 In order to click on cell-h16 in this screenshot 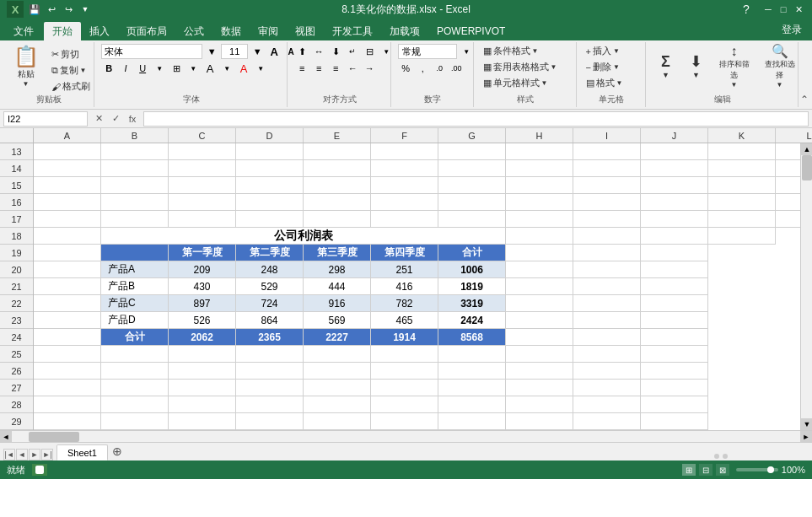, I will do `click(540, 202)`.